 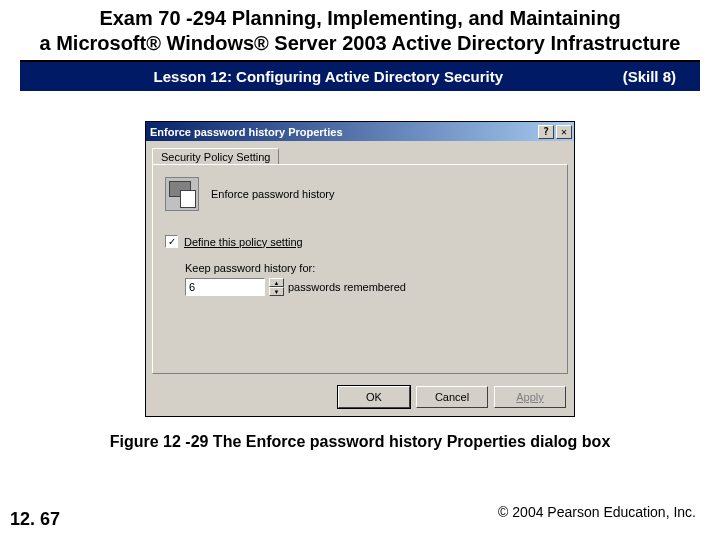 I want to click on spin-down-icon: ▼, so click(x=276, y=292).